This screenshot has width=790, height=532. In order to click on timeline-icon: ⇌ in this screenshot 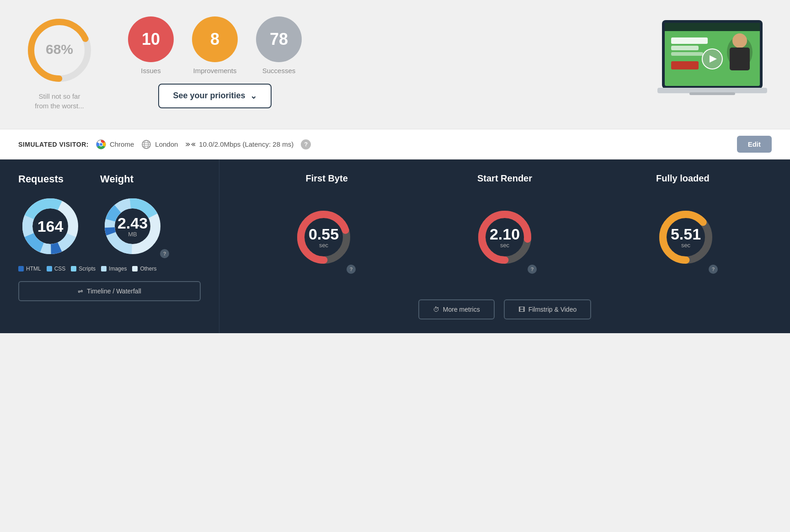, I will do `click(80, 291)`.